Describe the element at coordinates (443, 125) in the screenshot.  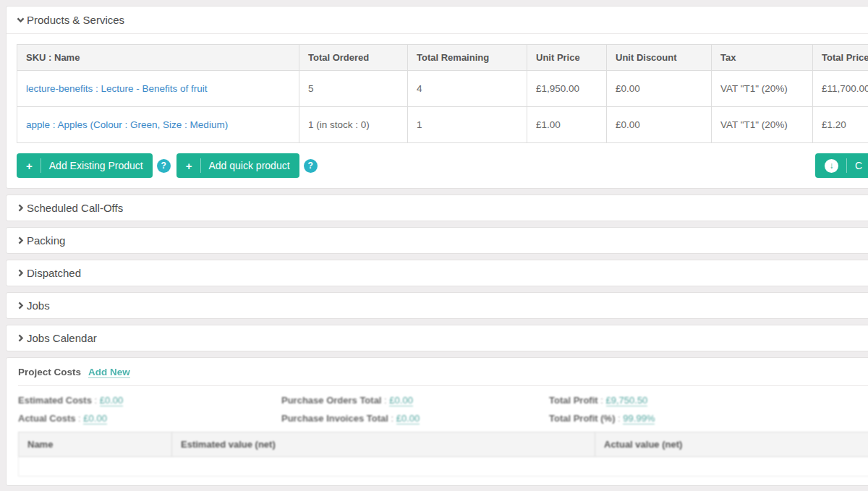
I see `table-row: apple : Apples (Colour : Green, Size : M…` at that location.